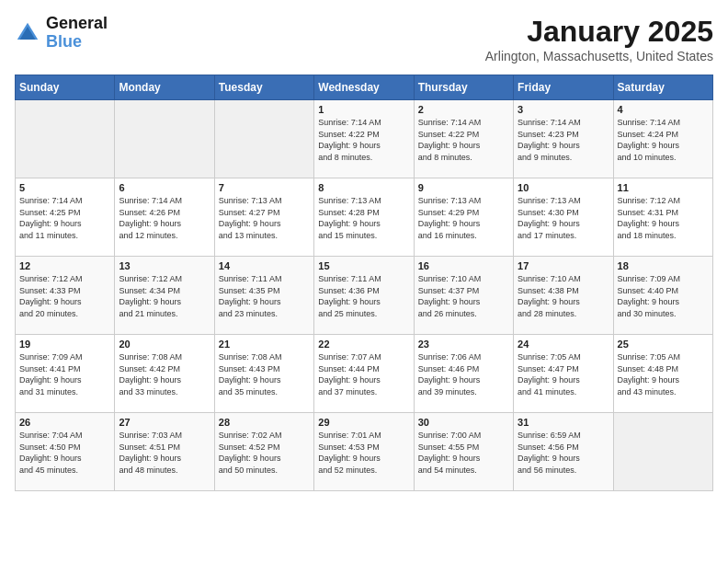 The height and width of the screenshot is (563, 728). What do you see at coordinates (64, 213) in the screenshot?
I see `cell-info: Sunset: 4:25 PM` at bounding box center [64, 213].